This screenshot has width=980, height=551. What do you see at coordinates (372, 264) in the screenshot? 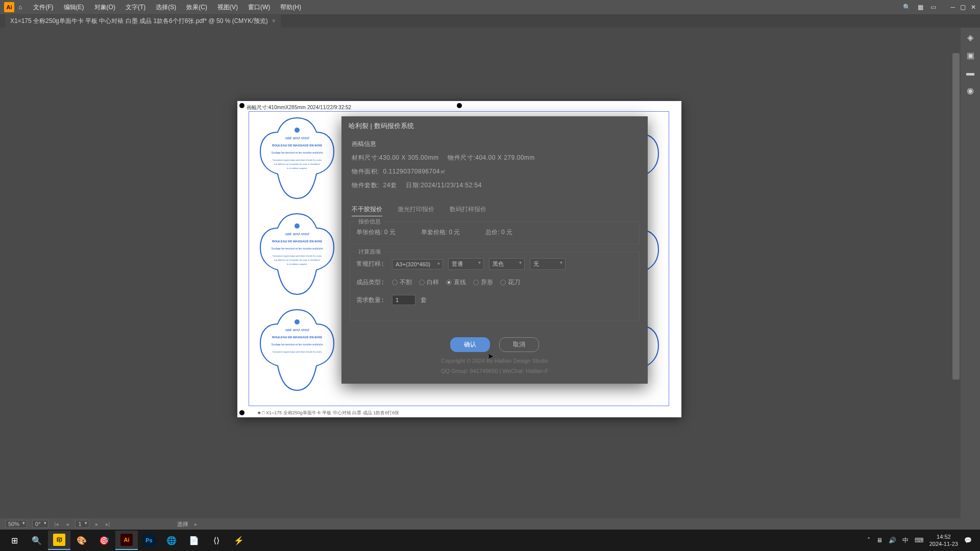
I see `sample-label: 常规打样:` at bounding box center [372, 264].